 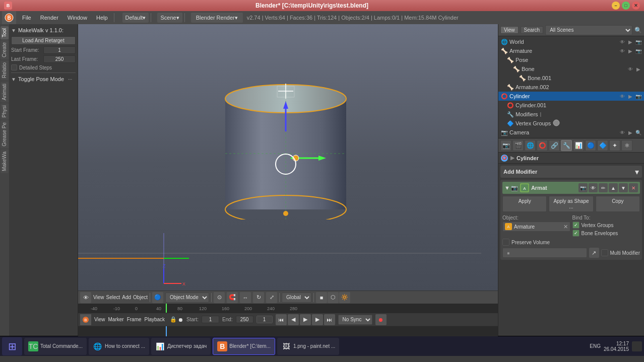 What do you see at coordinates (245, 319) in the screenshot?
I see `timeline-end-input: 250` at bounding box center [245, 319].